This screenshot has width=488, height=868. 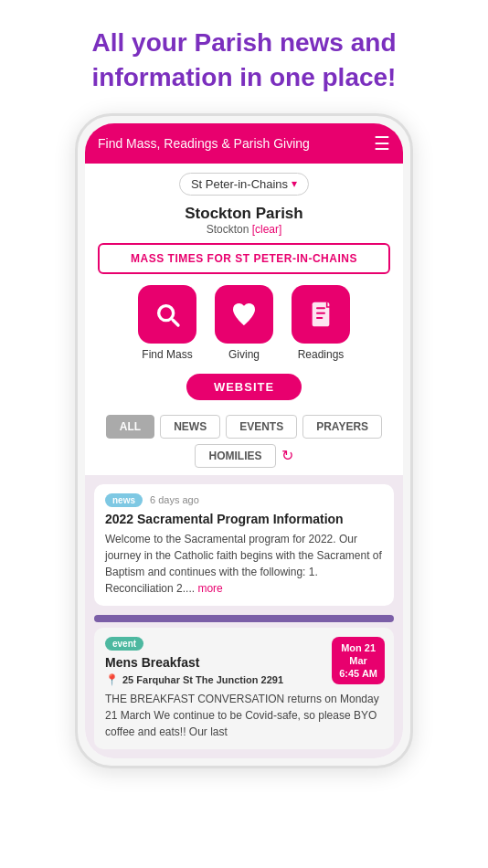 I want to click on parish-name: Stockton Parish, so click(x=244, y=214).